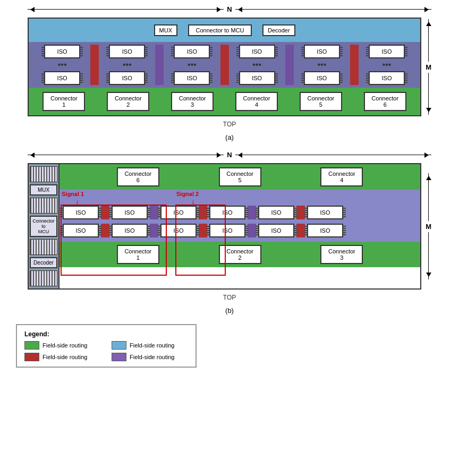  Describe the element at coordinates (44, 247) in the screenshot. I see `decoder-hatch-b` at that location.